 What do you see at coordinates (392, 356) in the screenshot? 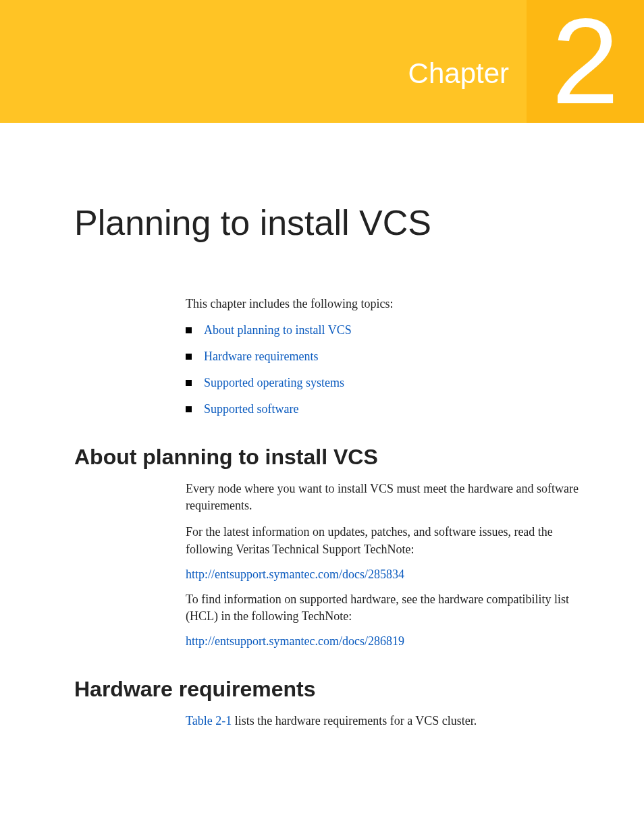
I see `topics-block: This chapter includes the following topi…` at bounding box center [392, 356].